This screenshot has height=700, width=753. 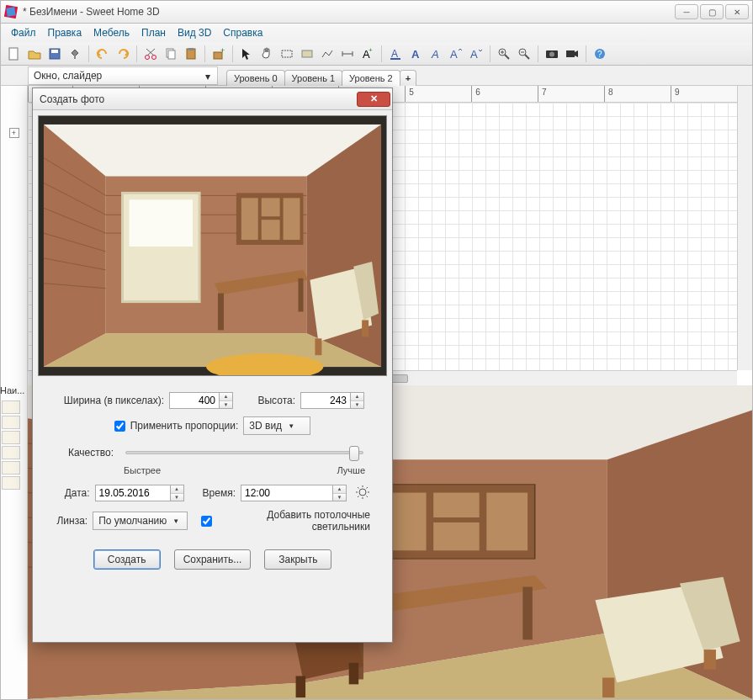 I want to click on time-input, so click(x=287, y=493).